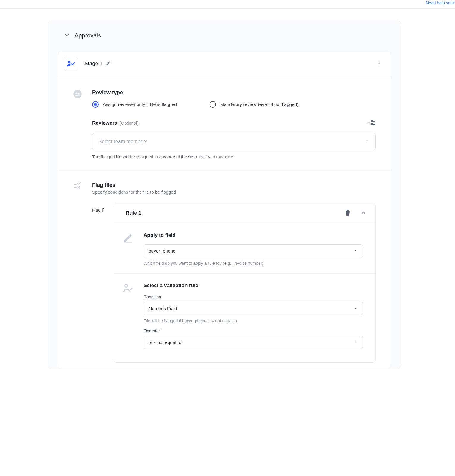 The width and height of the screenshot is (455, 476). What do you see at coordinates (253, 309) in the screenshot?
I see `condition-select: Numeric Field` at bounding box center [253, 309].